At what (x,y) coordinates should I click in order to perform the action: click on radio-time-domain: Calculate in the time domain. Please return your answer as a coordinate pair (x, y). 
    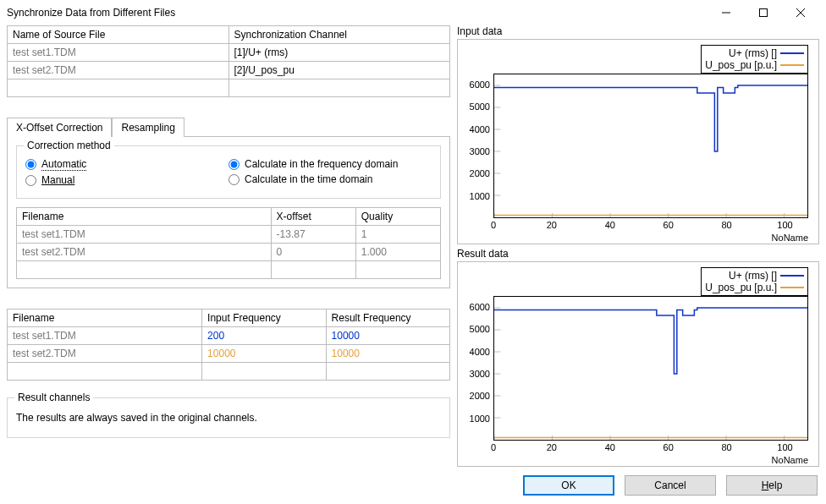
    Looking at the image, I should click on (330, 179).